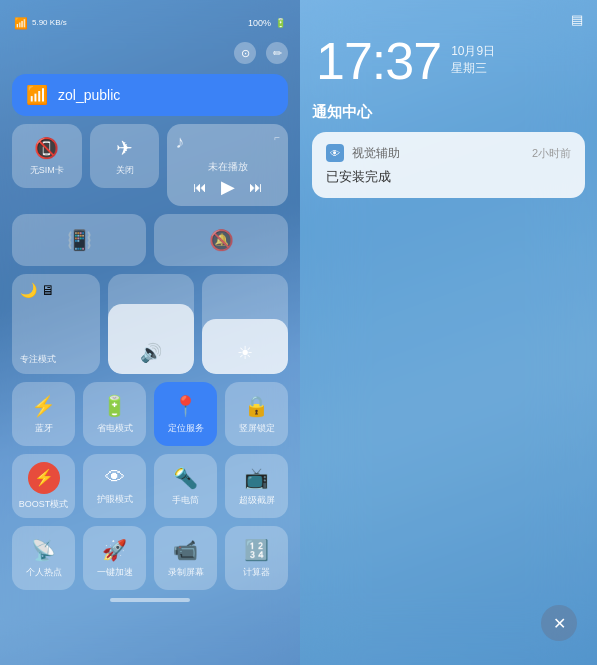 The height and width of the screenshot is (665, 597). Describe the element at coordinates (228, 167) in the screenshot. I see `music-title: 未在播放` at that location.